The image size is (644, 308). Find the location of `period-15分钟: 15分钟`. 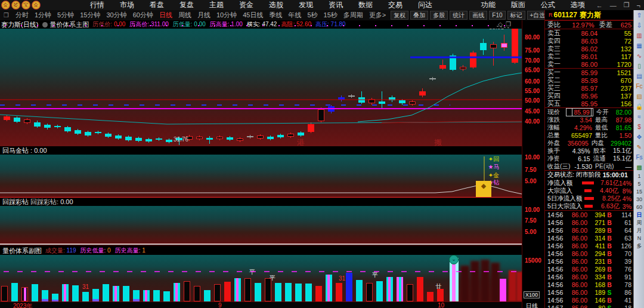

period-15分钟: 15分钟 is located at coordinates (90, 16).